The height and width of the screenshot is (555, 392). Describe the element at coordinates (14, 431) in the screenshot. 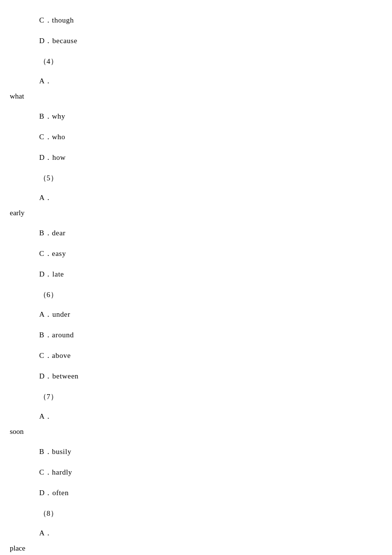

I see `word-soon: soon` at that location.